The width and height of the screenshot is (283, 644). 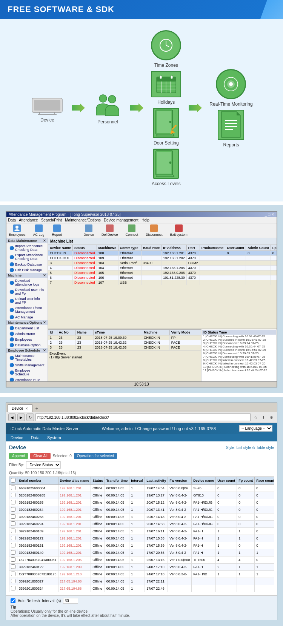 I want to click on table-row: 3929182460172192.168.1.201Offline00:00:1…, so click(x=142, y=539).